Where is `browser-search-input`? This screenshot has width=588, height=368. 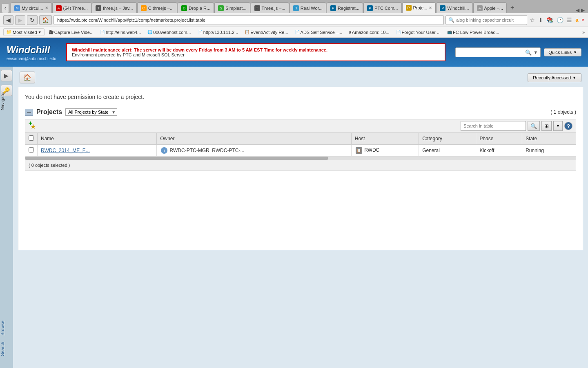 browser-search-input is located at coordinates (487, 20).